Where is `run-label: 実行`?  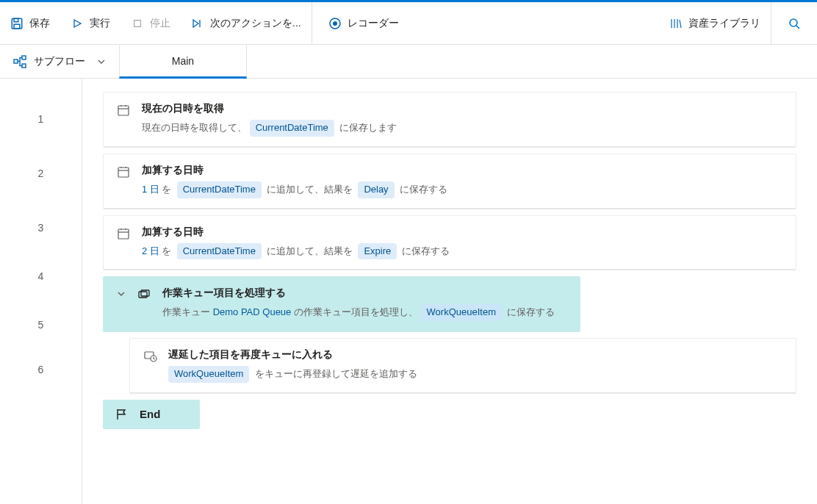 run-label: 実行 is located at coordinates (100, 24).